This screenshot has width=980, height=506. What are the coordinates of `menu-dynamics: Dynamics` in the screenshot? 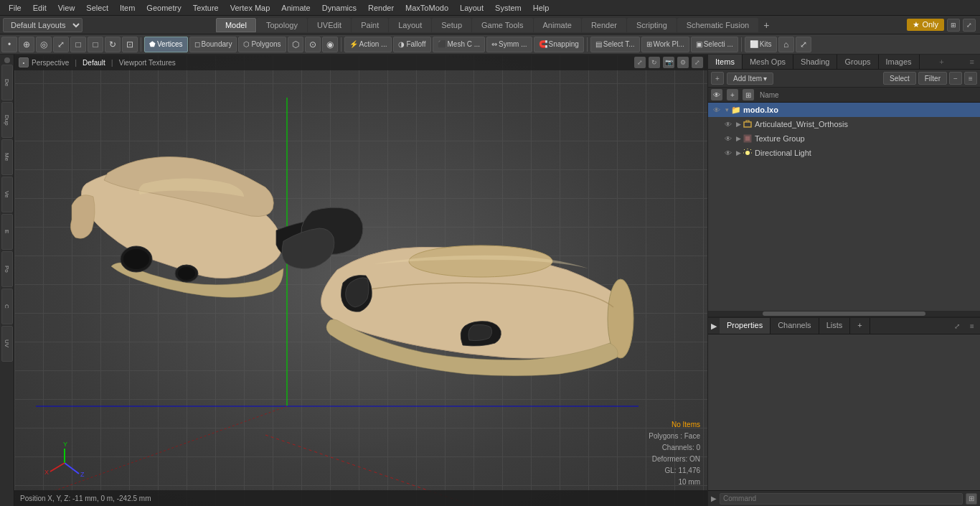 It's located at (339, 8).